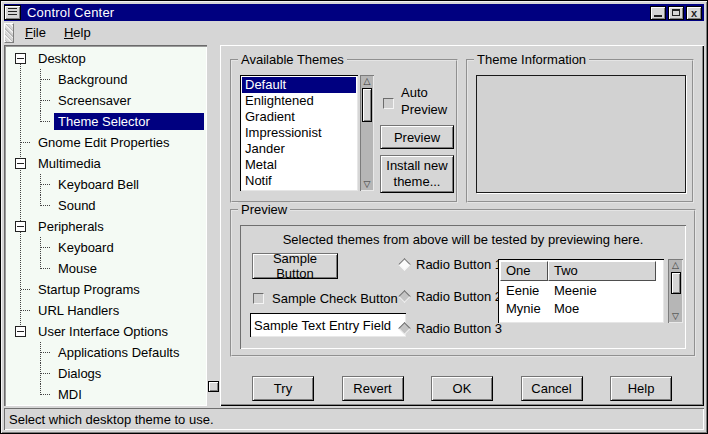 This screenshot has width=708, height=434. Describe the element at coordinates (106, 332) in the screenshot. I see `sidebar-item-user-interface-options: User Interface Options` at that location.